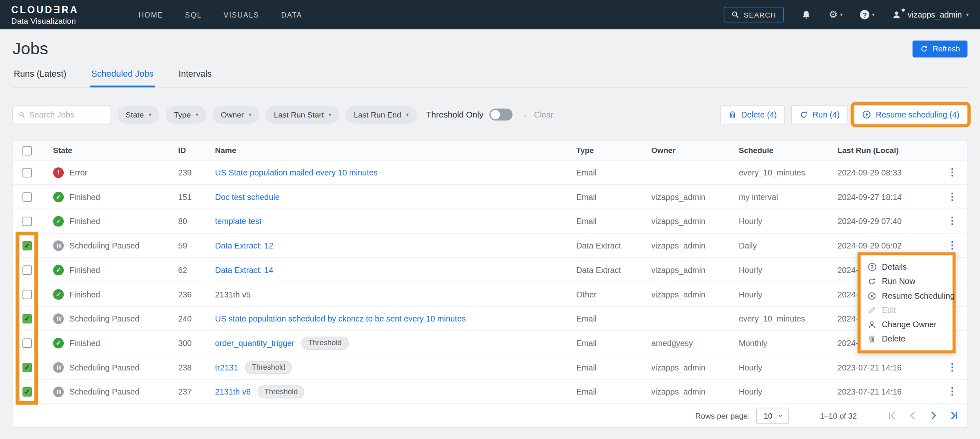 The height and width of the screenshot is (439, 980). Describe the element at coordinates (45, 15) in the screenshot. I see `cloudera-logo: CLOUDƎRA Data Visualization` at that location.